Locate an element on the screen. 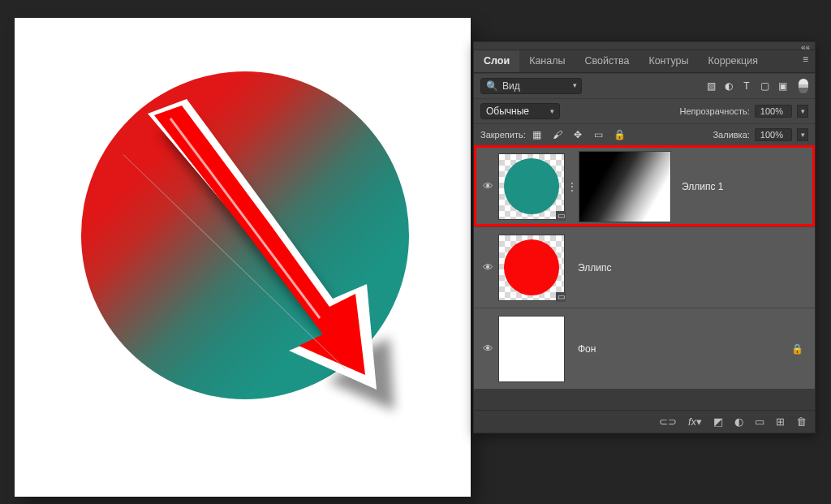 This screenshot has height=504, width=831. mask-icon: ◩ is located at coordinates (718, 422).